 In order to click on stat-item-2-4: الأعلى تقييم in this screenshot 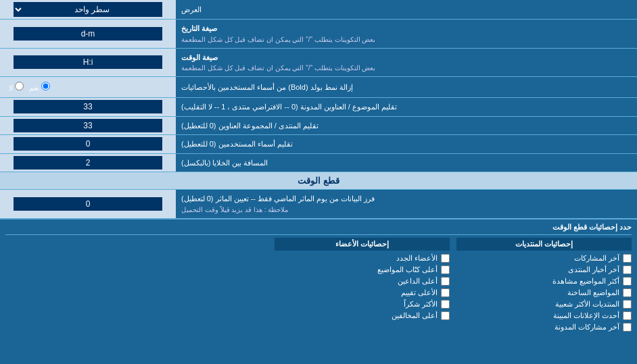, I will do `click(362, 293)`.